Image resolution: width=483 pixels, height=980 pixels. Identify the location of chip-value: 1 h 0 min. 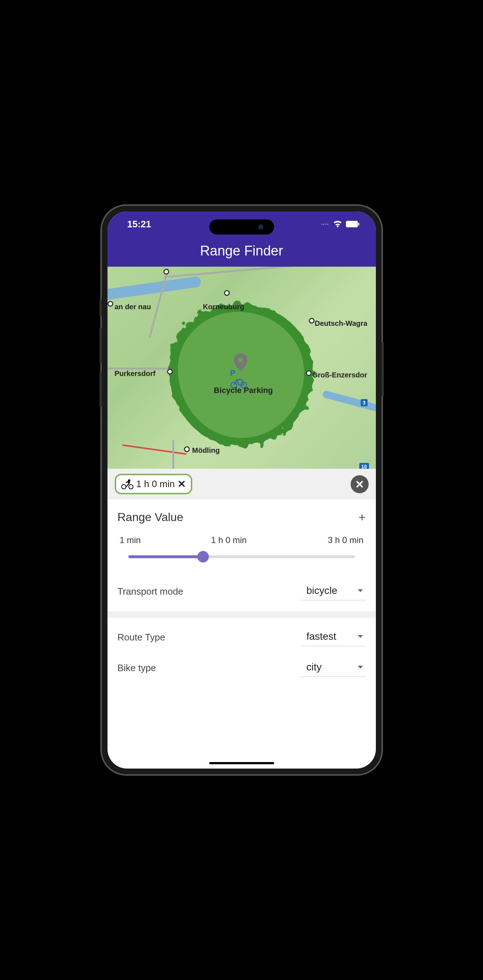
(156, 484).